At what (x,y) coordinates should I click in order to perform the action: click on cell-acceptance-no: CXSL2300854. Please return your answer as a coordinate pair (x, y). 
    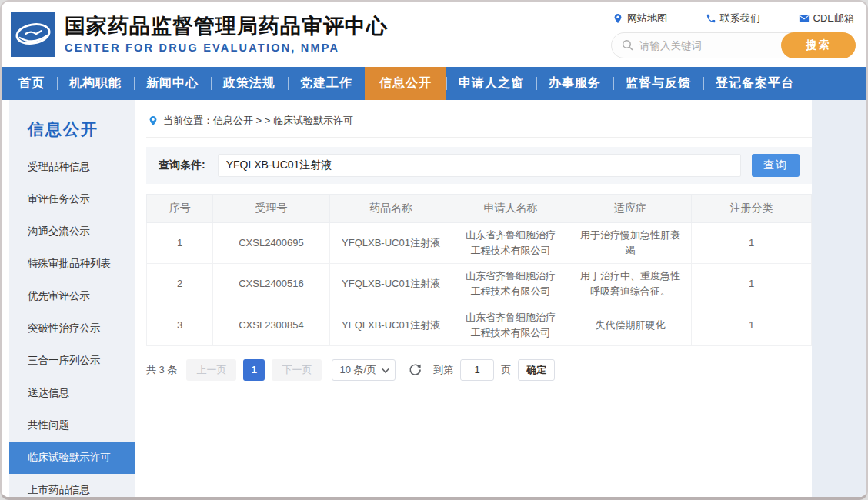
    Looking at the image, I should click on (271, 325).